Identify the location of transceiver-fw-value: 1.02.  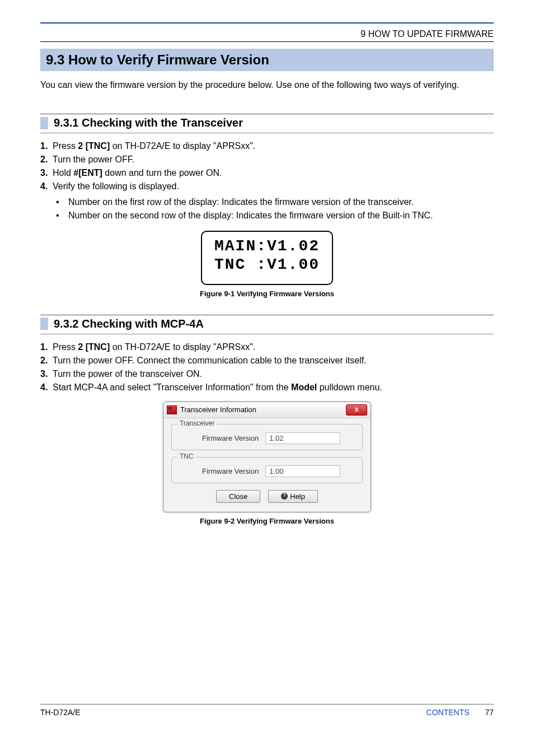
(303, 438).